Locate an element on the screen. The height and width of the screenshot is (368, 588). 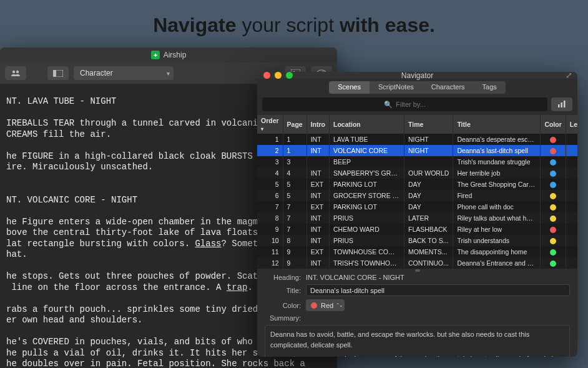
table-row: 44INTSNAPBERRY'S GROCE...OUR WORLDHer te… is located at coordinates (417, 173).